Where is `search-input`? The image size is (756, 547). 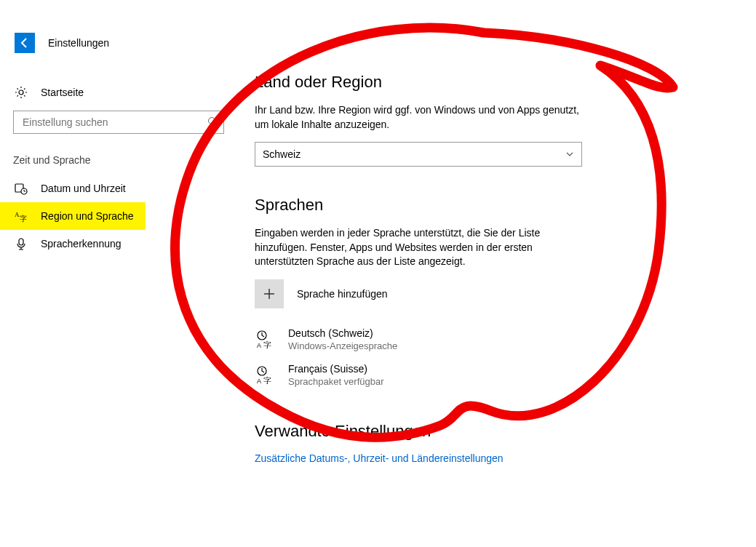
search-input is located at coordinates (114, 122).